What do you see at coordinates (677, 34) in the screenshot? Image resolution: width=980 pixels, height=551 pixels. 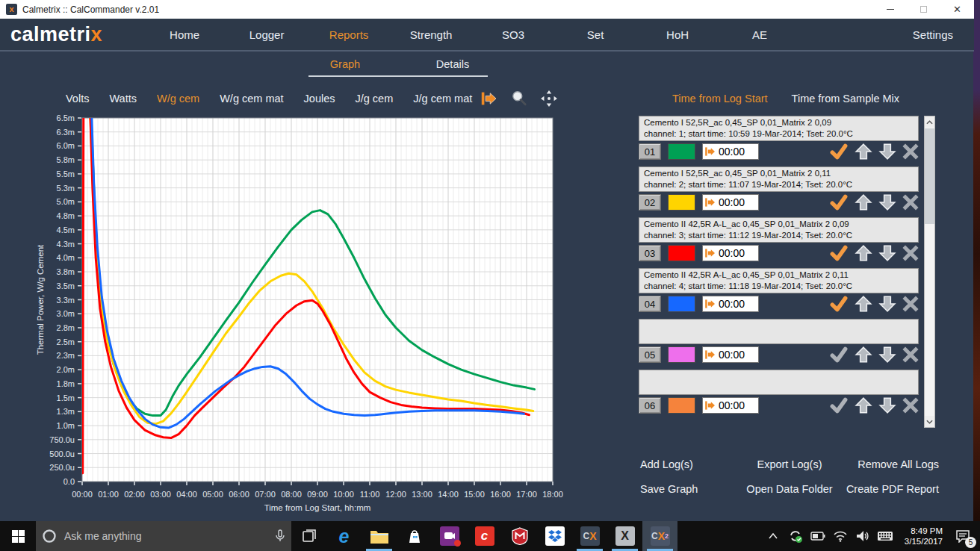 I see `nav-item: HoH` at bounding box center [677, 34].